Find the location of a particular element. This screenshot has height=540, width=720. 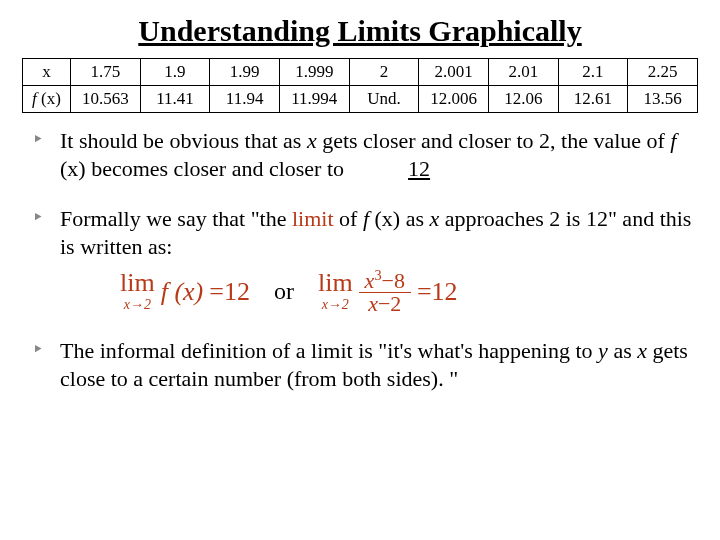

row-label-x: x is located at coordinates (47, 72).